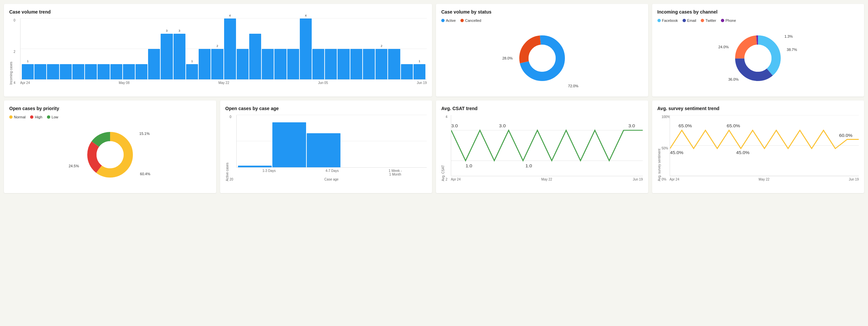 This screenshot has height=326, width=868. I want to click on legend-facebook: Facebook, so click(668, 21).